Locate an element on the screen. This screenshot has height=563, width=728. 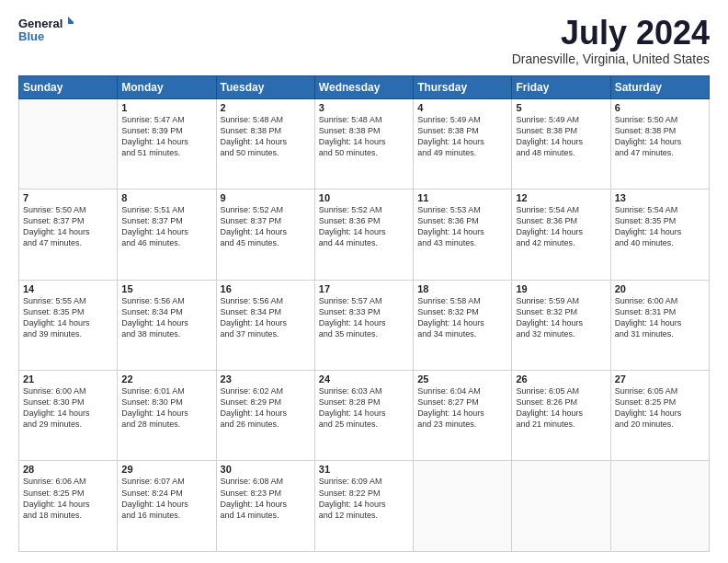
calendar-cell: 19Sunrise: 5:59 AMSunset: 8:32 PMDayligh… is located at coordinates (561, 325).